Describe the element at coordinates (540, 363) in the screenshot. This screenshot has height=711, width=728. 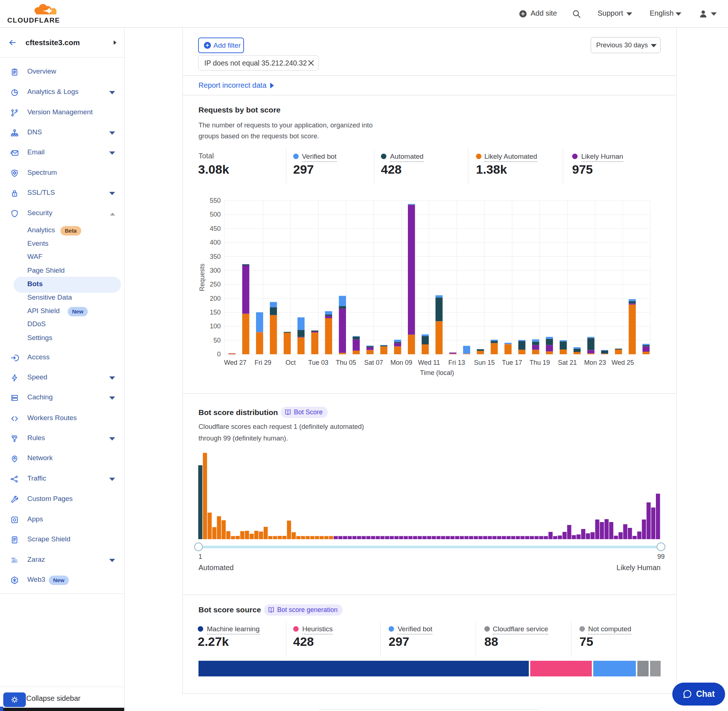
I see `svg-text: Thu 19` at that location.